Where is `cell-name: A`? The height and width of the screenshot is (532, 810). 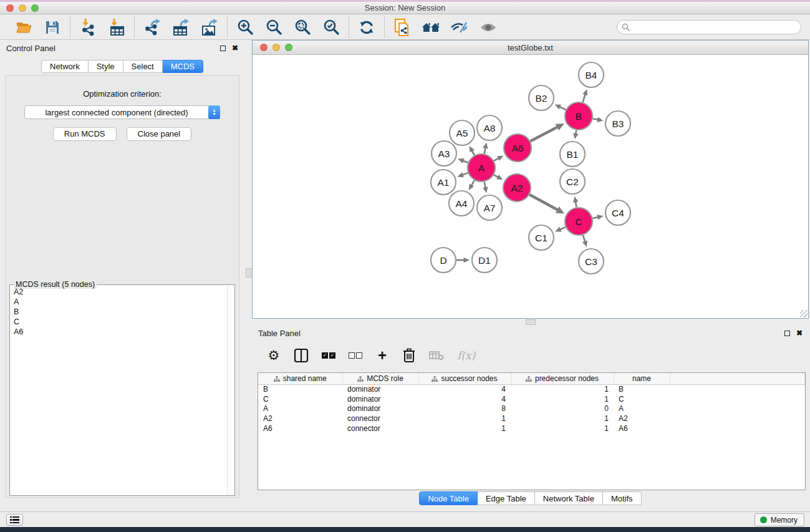 cell-name: A is located at coordinates (642, 409).